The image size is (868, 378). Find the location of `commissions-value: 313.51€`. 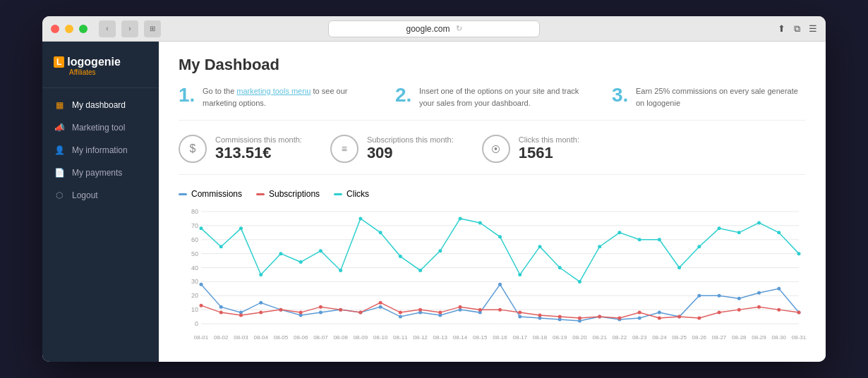

commissions-value: 313.51€ is located at coordinates (258, 153).